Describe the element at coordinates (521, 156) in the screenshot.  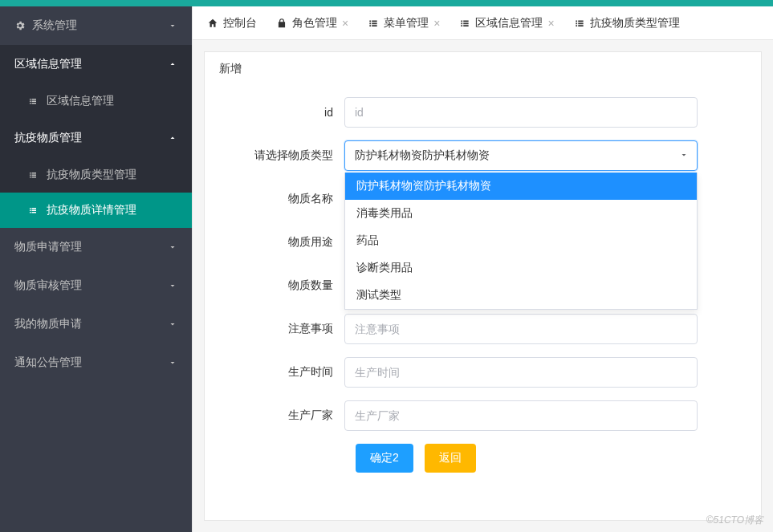
I see `select-material-type: 防护耗材物资防护耗材物资` at that location.